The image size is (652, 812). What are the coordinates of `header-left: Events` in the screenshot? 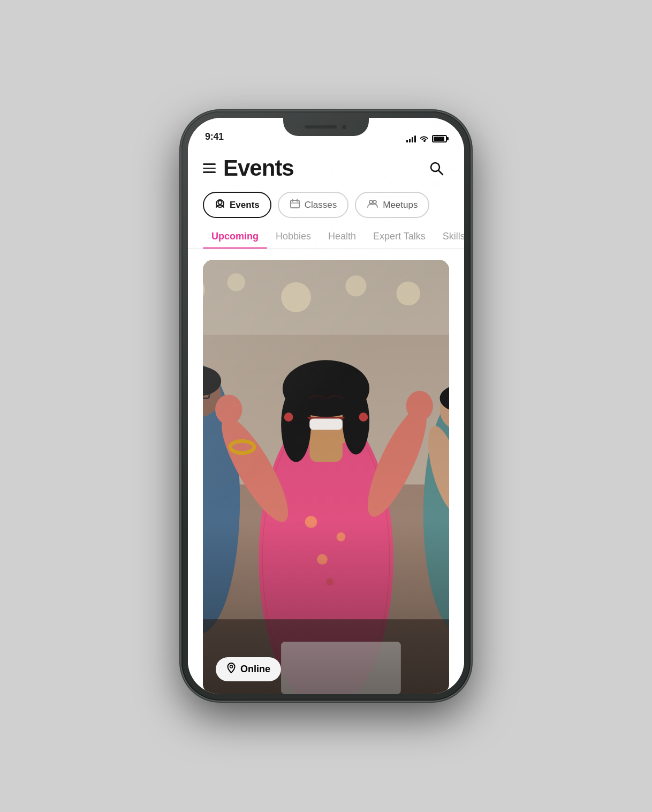 It's located at (248, 168).